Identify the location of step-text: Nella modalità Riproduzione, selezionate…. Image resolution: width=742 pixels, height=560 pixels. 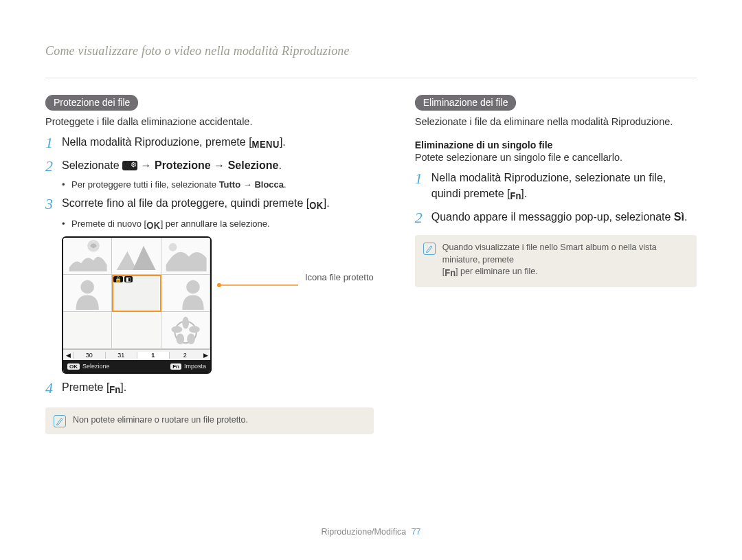
(564, 187).